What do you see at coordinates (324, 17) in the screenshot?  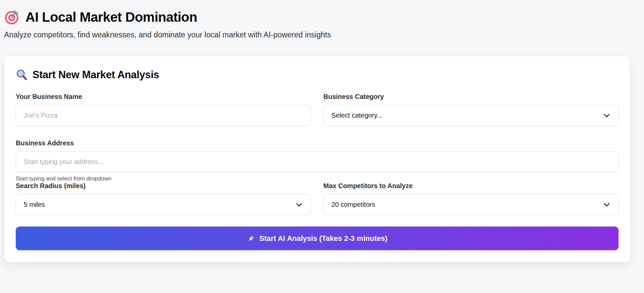 I see `page-title: AI Local Market Domination` at bounding box center [324, 17].